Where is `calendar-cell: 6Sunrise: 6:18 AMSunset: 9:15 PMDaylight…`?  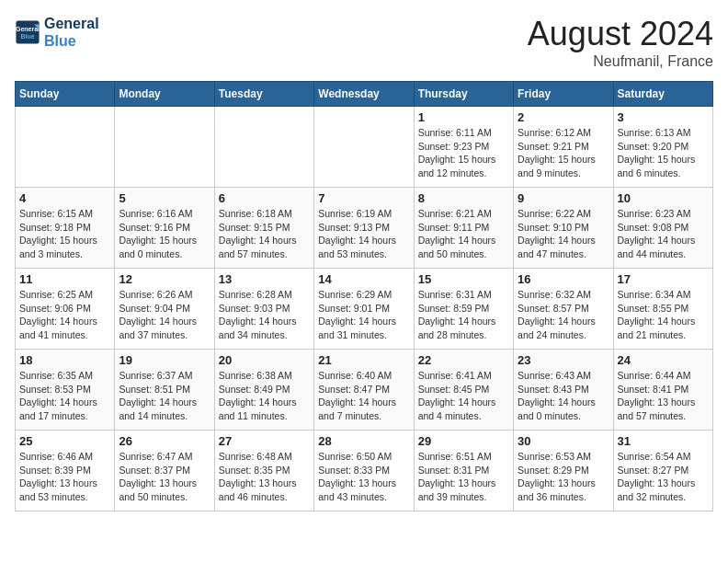
calendar-cell: 6Sunrise: 6:18 AMSunset: 9:15 PMDaylight… is located at coordinates (264, 228).